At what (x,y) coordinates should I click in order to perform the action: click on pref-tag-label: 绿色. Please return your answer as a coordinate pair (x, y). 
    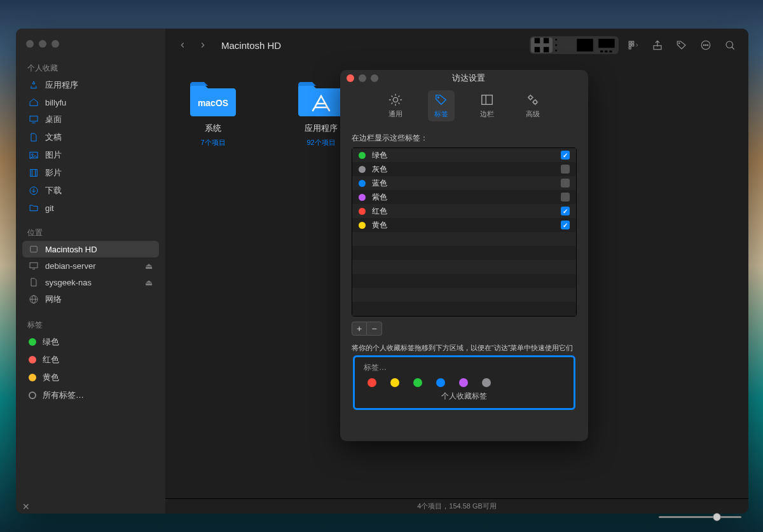
    Looking at the image, I should click on (380, 155).